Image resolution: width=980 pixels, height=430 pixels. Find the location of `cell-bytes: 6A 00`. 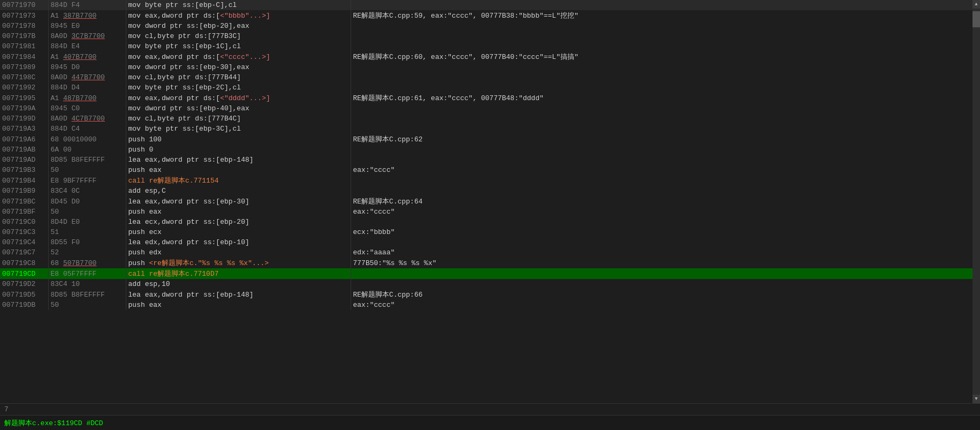

cell-bytes: 6A 00 is located at coordinates (87, 150).